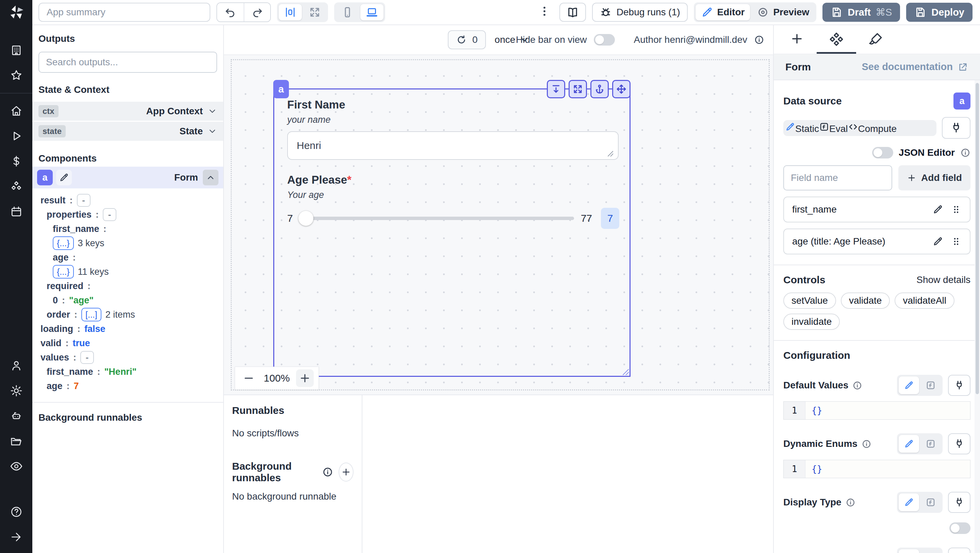 Image resolution: width=980 pixels, height=553 pixels. Describe the element at coordinates (467, 40) in the screenshot. I see `refresh-button: 0` at that location.